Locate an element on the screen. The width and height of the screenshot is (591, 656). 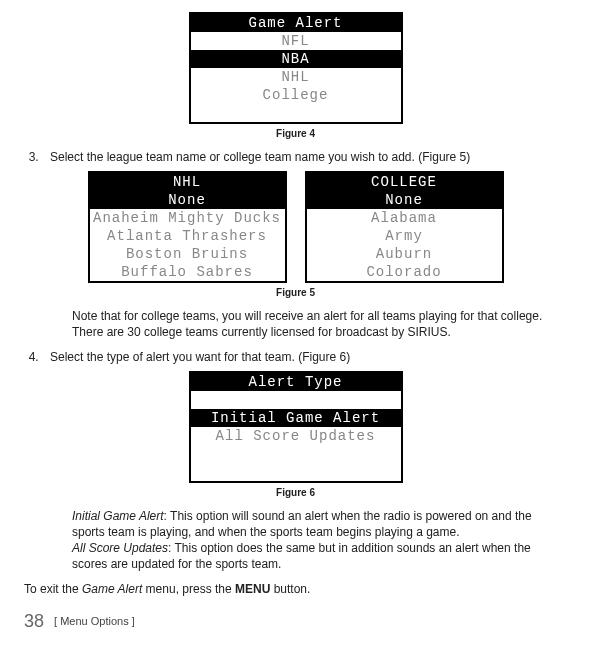
figure-4-blank is located at coordinates (296, 113).